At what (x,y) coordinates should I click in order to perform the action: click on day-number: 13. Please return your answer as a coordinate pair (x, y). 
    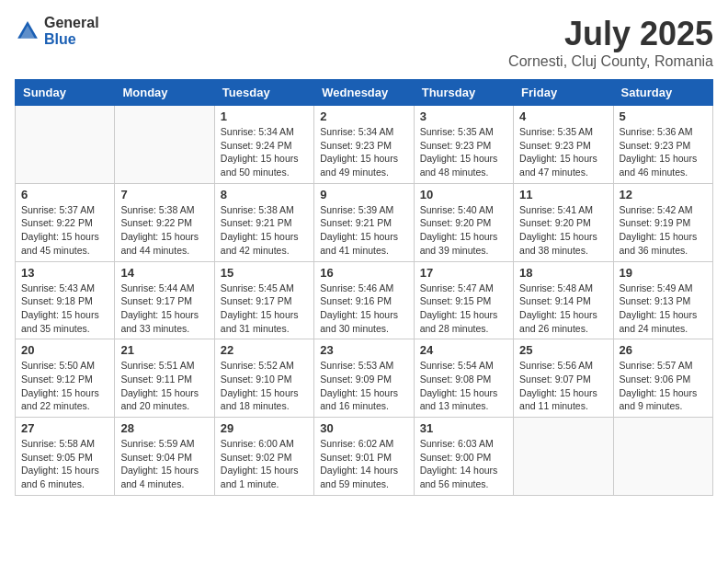
    Looking at the image, I should click on (64, 272).